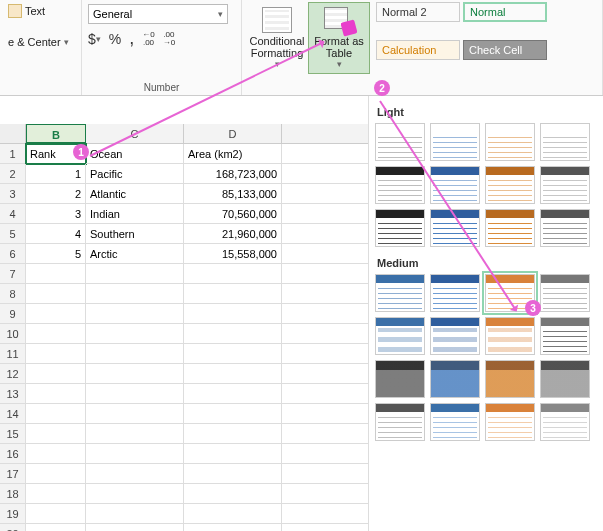 This screenshot has width=603, height=531. I want to click on cell-D4: 70,560,000, so click(233, 214).